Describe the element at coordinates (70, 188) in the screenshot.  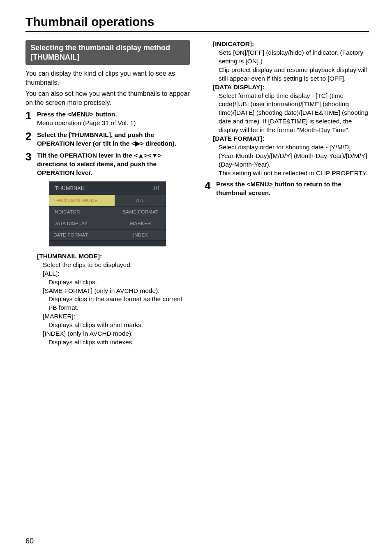
I see `menu-header-title: THUMBNAIL` at that location.